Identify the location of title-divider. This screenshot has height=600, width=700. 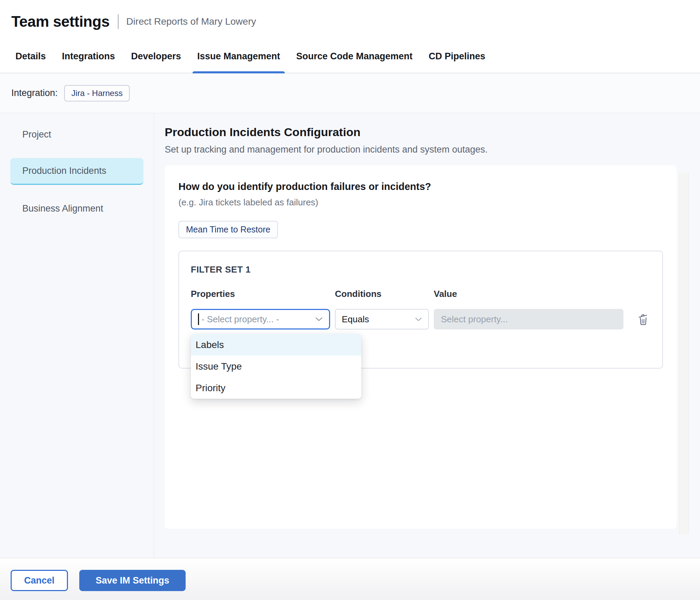
(118, 22).